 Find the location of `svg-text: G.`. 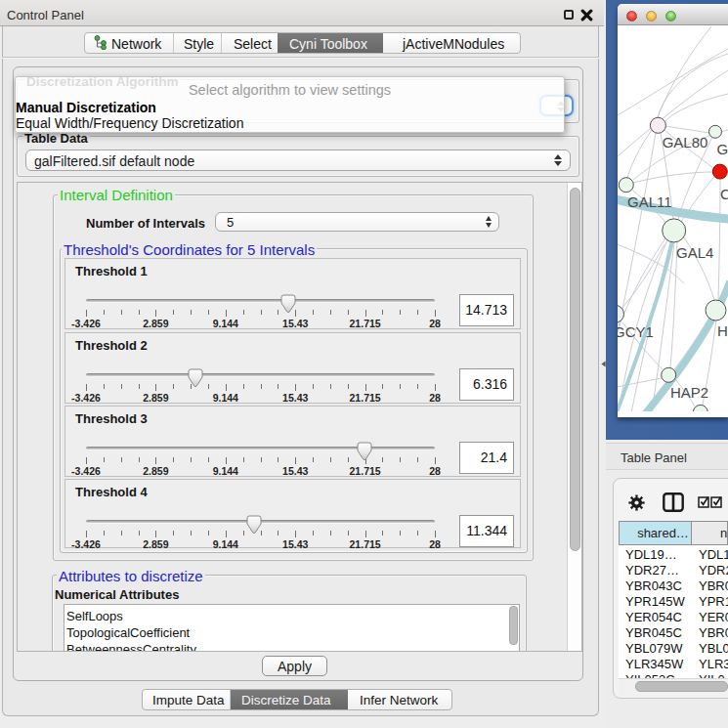

svg-text: G. is located at coordinates (723, 149).